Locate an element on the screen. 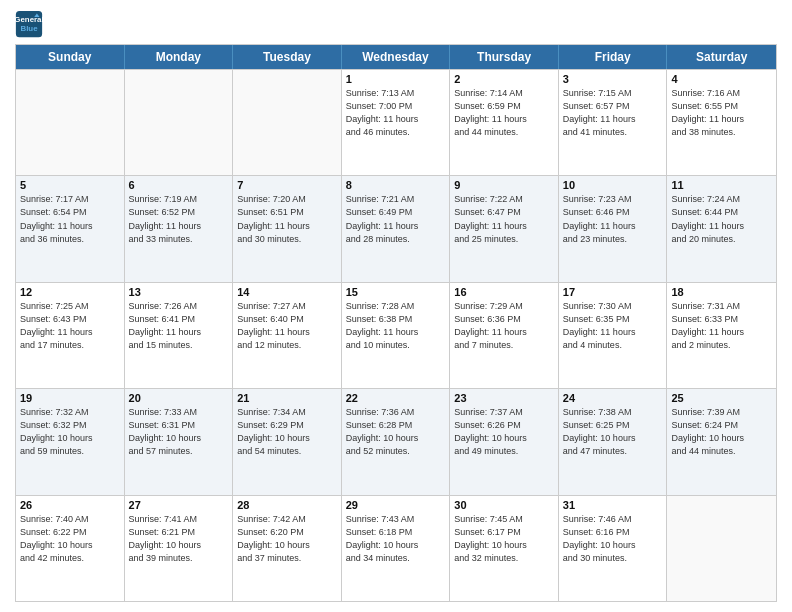 The width and height of the screenshot is (792, 612). day-info: Sunrise: 7:14 AM Sunset: 6:59 PM Dayligh… is located at coordinates (504, 113).